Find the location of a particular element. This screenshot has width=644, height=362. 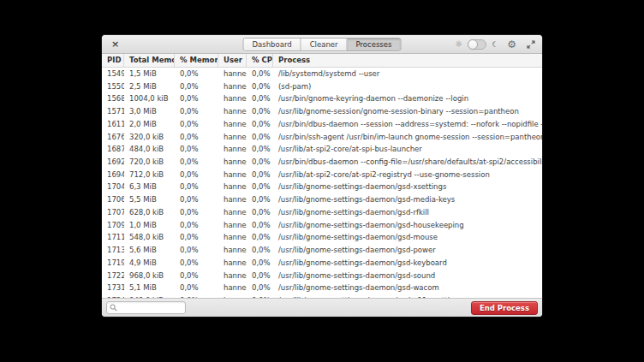

cell-pid: 1549 is located at coordinates (113, 74).